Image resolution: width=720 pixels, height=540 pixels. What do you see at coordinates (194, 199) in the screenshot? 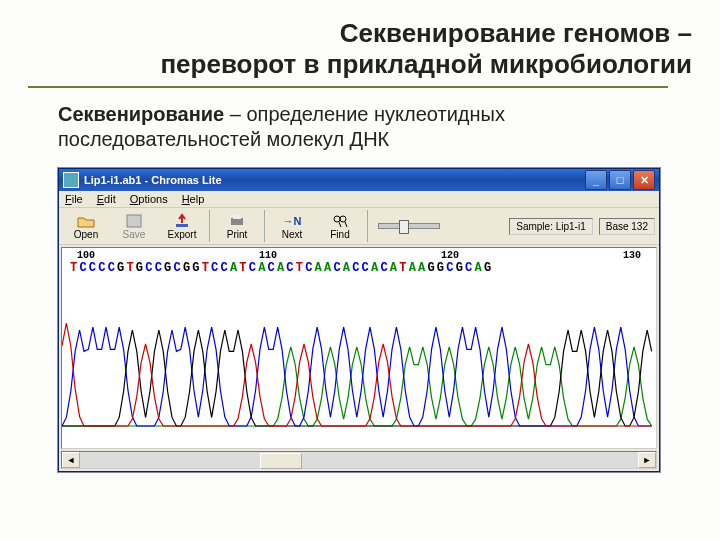
I see `menu-help: Help` at bounding box center [194, 199].